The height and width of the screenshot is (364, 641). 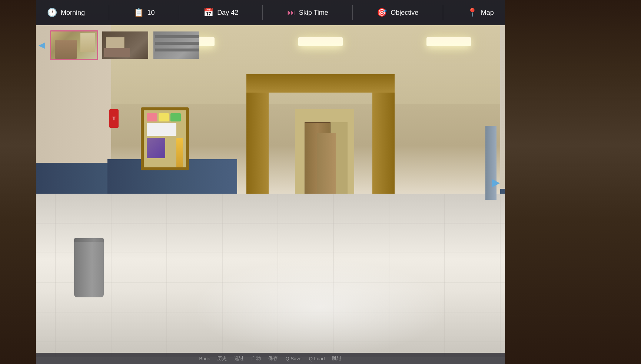 I want to click on bulletin-item-image, so click(x=156, y=148).